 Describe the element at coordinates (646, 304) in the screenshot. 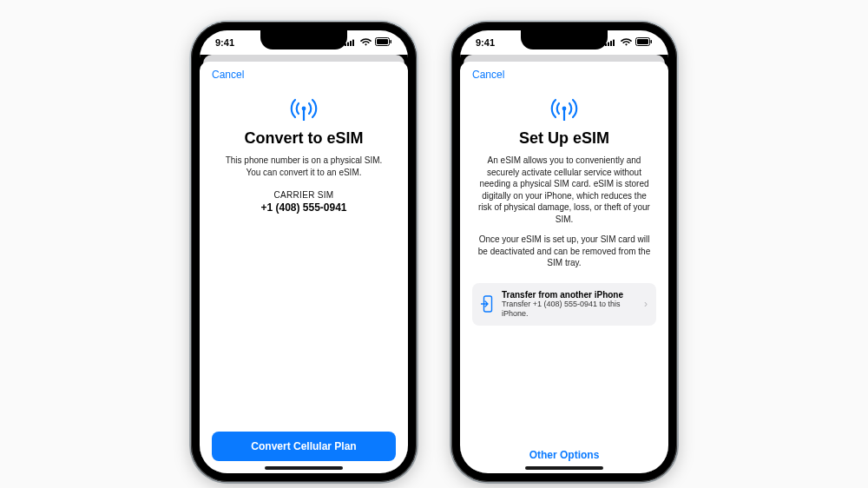

I see `chevron-right-icon: ›` at that location.